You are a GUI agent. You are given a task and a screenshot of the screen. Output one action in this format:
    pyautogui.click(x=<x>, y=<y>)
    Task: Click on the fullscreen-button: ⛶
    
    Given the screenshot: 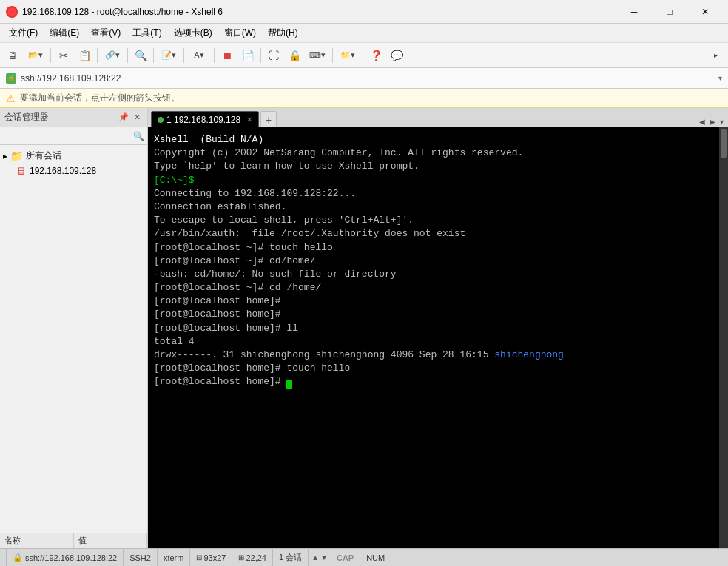 What is the action you would take?
    pyautogui.click(x=274, y=55)
    